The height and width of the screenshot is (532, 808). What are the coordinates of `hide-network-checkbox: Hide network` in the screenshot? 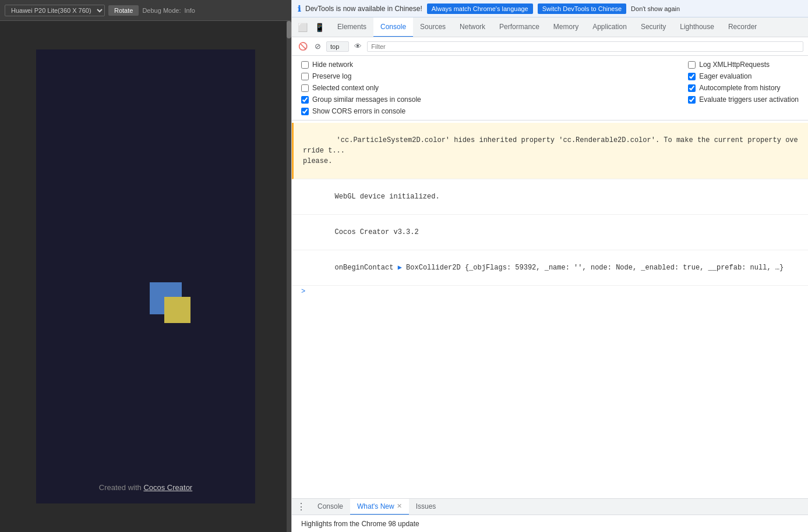 It's located at (361, 65).